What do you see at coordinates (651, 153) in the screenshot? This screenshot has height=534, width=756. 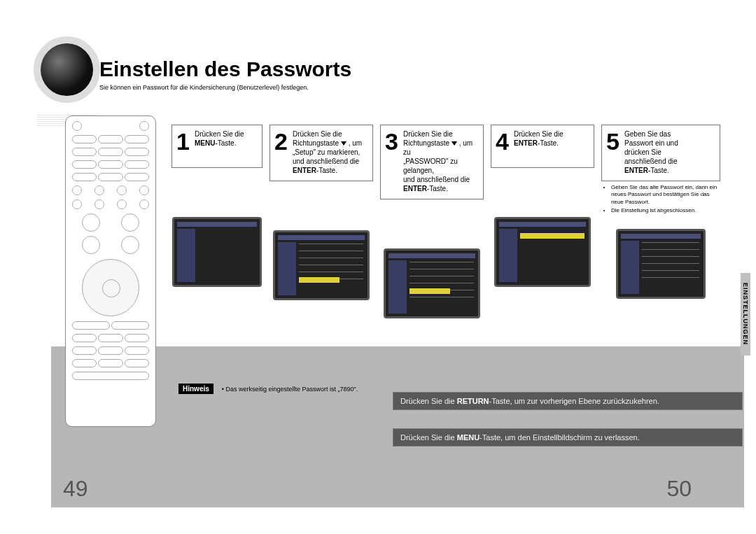 I see `step-text: Geben Sie das Passwort ein und drücken S…` at bounding box center [651, 153].